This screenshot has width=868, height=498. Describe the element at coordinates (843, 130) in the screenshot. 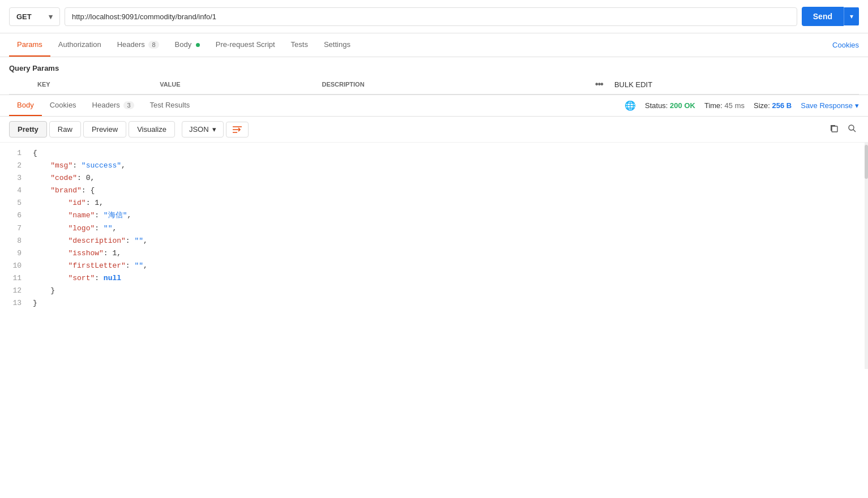

I see `format-bar-right` at that location.